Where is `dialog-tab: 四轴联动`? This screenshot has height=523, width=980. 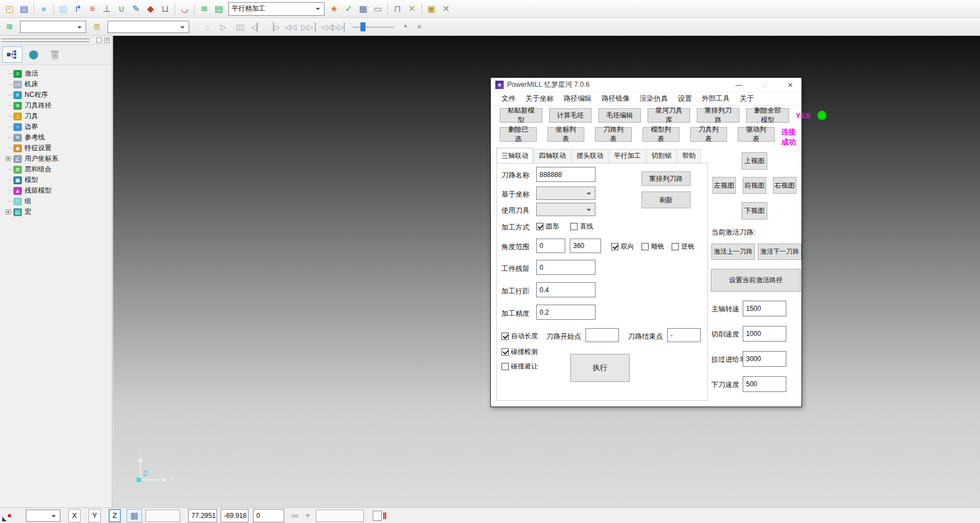 dialog-tab: 四轴联动 is located at coordinates (552, 156).